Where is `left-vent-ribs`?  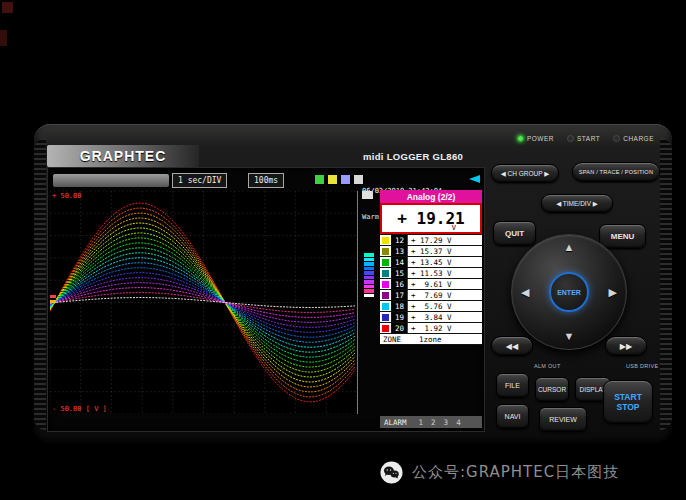 left-vent-ribs is located at coordinates (40, 284).